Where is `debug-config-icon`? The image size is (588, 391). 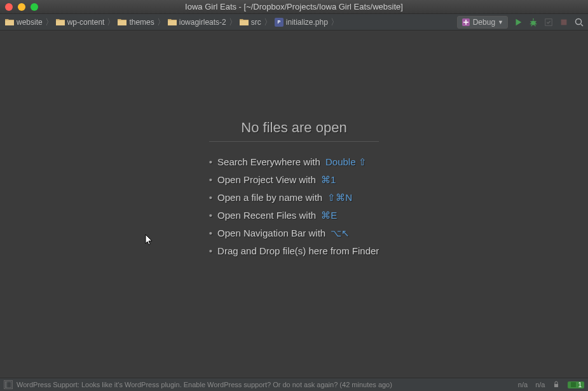
debug-config-icon is located at coordinates (466, 22).